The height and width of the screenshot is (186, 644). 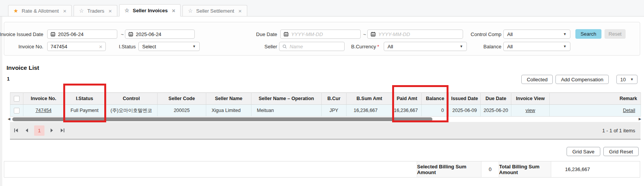 What do you see at coordinates (496, 99) in the screenshot?
I see `col-due-date: Due Date` at bounding box center [496, 99].